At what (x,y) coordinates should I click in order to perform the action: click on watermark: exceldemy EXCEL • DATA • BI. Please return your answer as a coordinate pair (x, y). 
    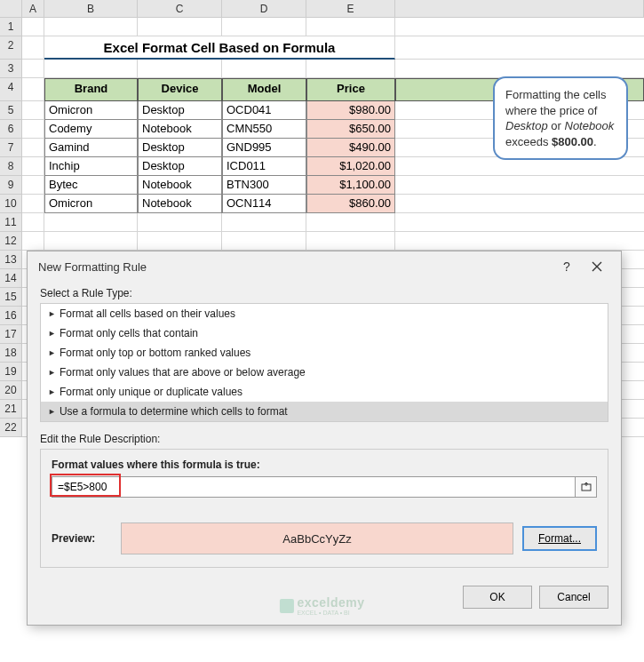
    Looking at the image, I should click on (322, 606).